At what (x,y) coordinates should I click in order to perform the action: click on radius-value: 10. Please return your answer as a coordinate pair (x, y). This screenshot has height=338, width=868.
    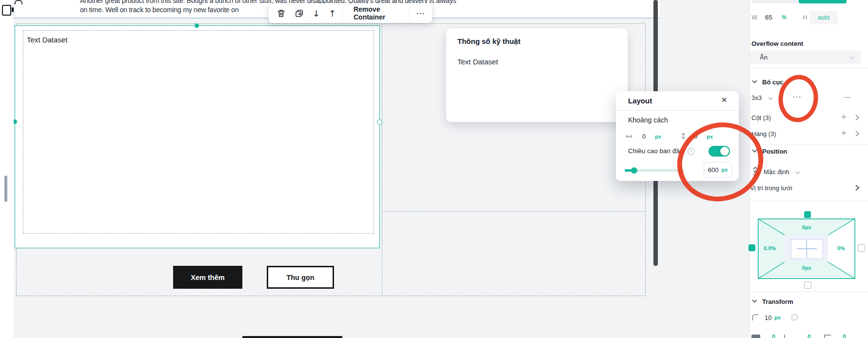
    Looking at the image, I should click on (768, 318).